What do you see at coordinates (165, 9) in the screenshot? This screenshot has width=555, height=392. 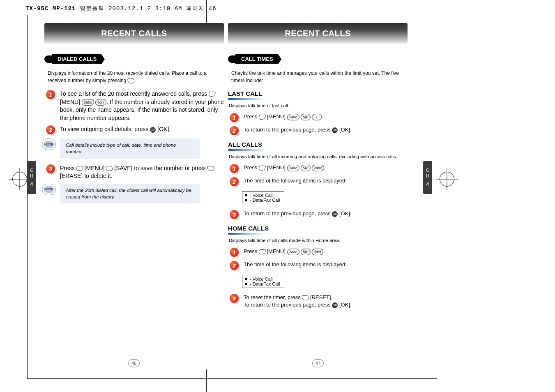 I see `crop-time: 2 3:10 AM` at bounding box center [165, 9].